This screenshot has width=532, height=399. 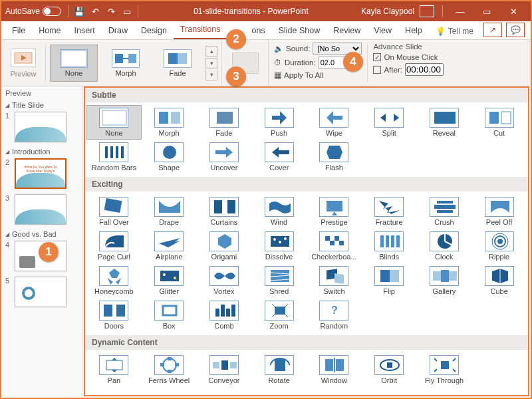 I want to click on transition-switch: Switch, so click(x=334, y=281).